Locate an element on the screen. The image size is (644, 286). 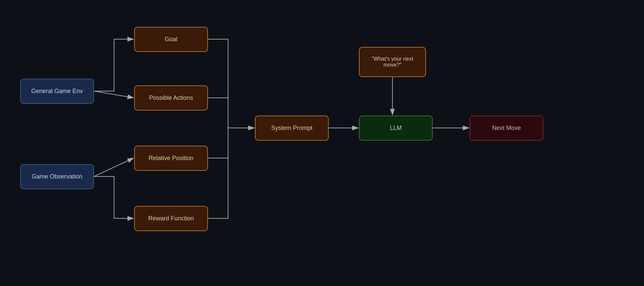
reward-function-node: Reward Function is located at coordinates (171, 218).